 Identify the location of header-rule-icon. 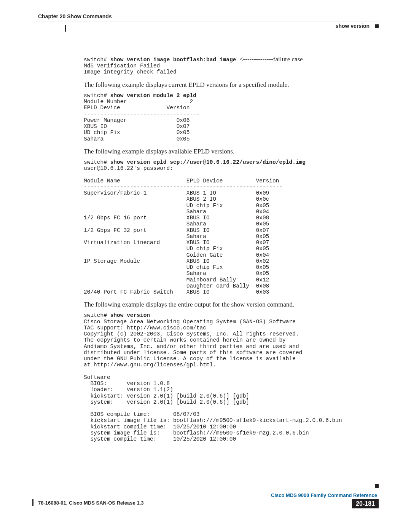
(65, 28).